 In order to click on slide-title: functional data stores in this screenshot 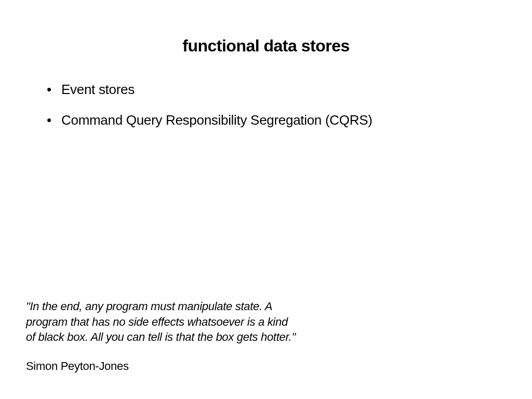, I will do `click(266, 46)`.